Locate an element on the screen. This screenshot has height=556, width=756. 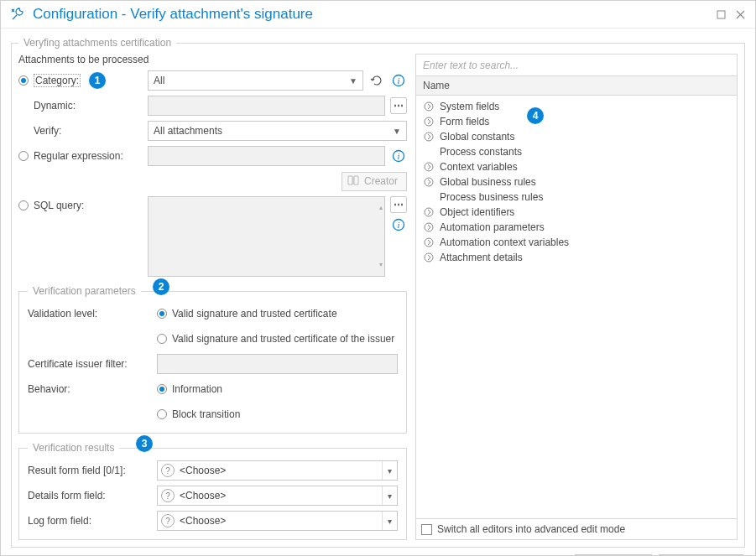
details-field-label: Details form field: is located at coordinates (67, 496).